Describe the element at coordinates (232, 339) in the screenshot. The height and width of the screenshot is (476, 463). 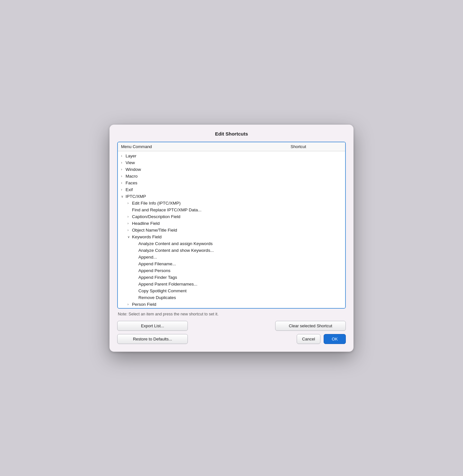
I see `button-row-bottom: Restore to Defaults... Cancel OK` at that location.